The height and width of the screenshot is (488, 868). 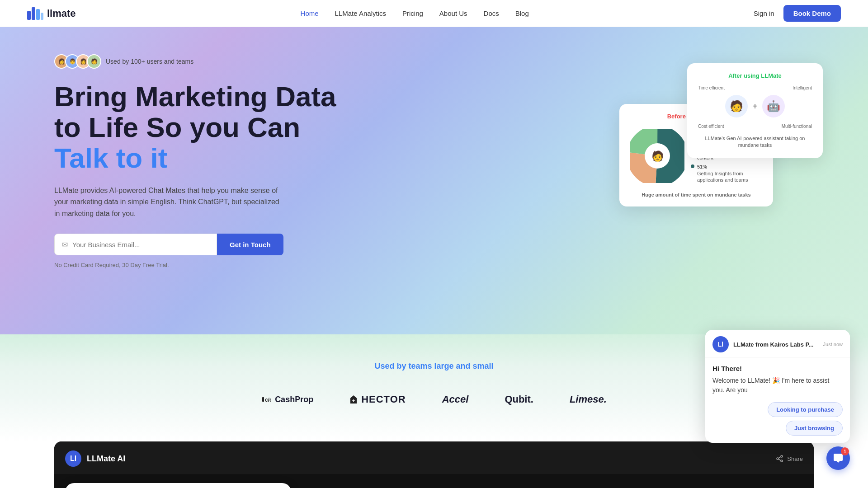 I want to click on hero-title-line1: Bring Marketing Data, so click(x=195, y=97).